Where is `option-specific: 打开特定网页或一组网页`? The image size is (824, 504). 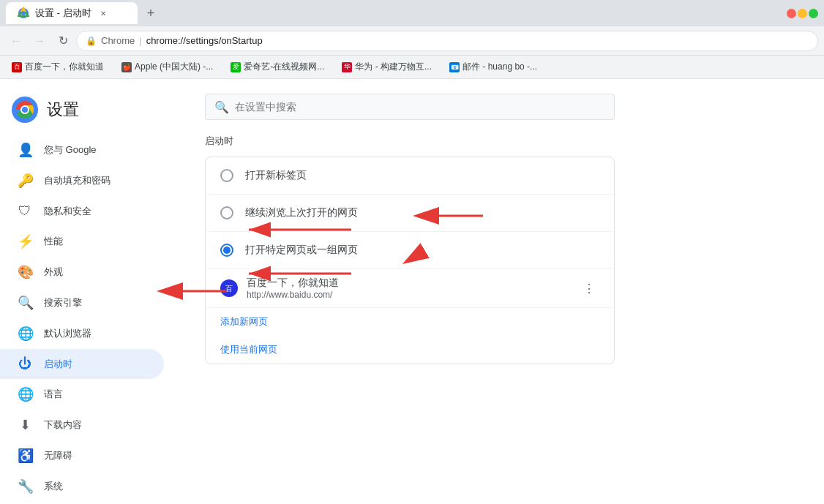 option-specific: 打开特定网页或一组网页 is located at coordinates (410, 250).